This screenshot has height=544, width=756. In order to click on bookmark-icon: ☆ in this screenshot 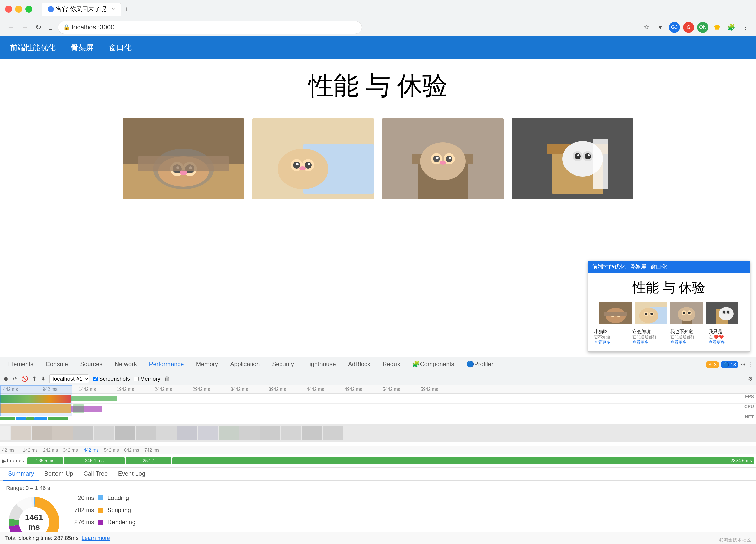, I will do `click(646, 27)`.